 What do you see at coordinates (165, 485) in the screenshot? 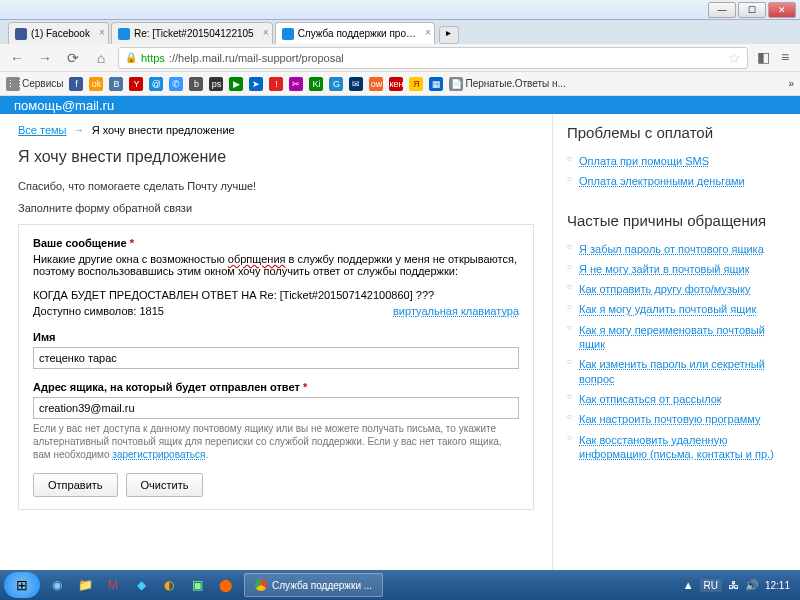
I see `clear-button: Очистить` at bounding box center [165, 485].